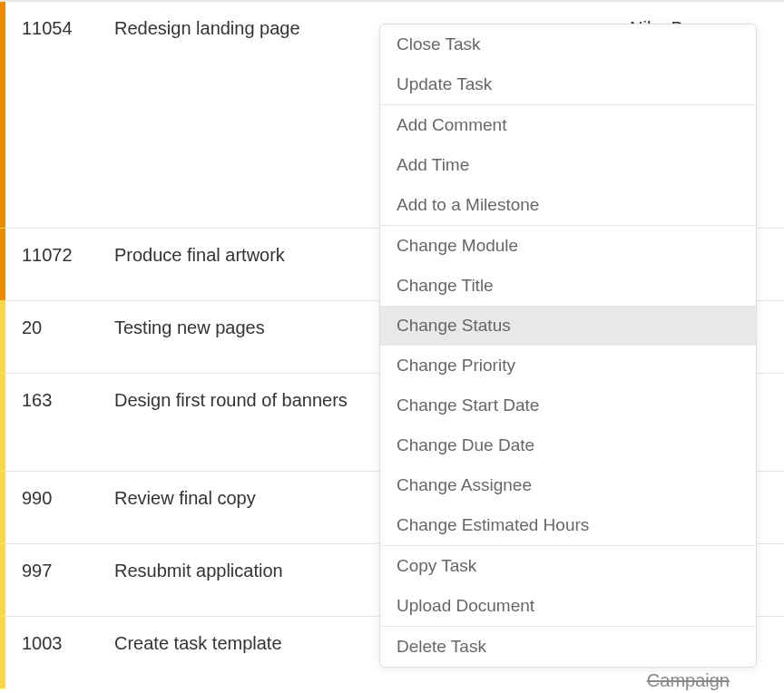 This screenshot has width=784, height=693. Describe the element at coordinates (568, 647) in the screenshot. I see `menu-group: Delete Task` at that location.